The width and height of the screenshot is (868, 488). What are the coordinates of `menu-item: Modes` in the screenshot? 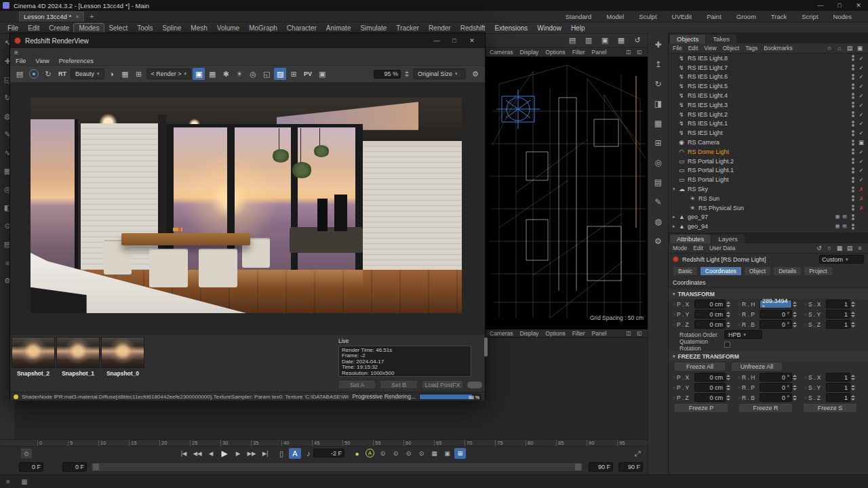 It's located at (89, 28).